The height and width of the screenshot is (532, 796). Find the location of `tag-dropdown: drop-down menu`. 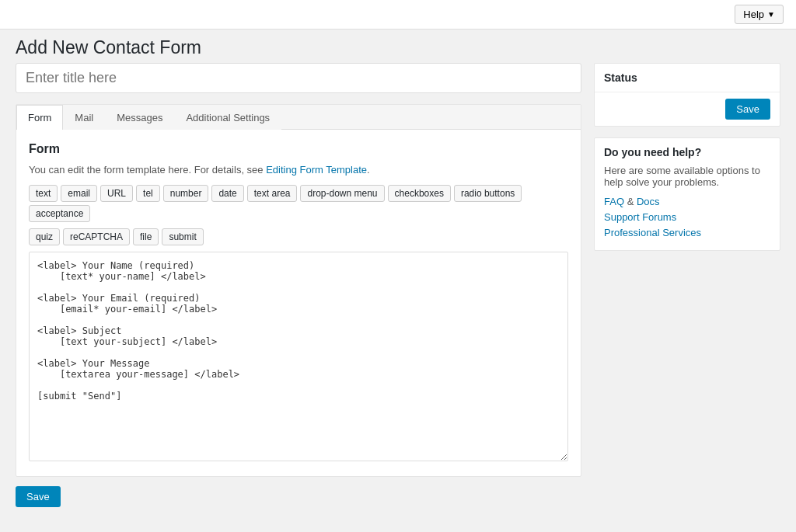

tag-dropdown: drop-down menu is located at coordinates (342, 193).